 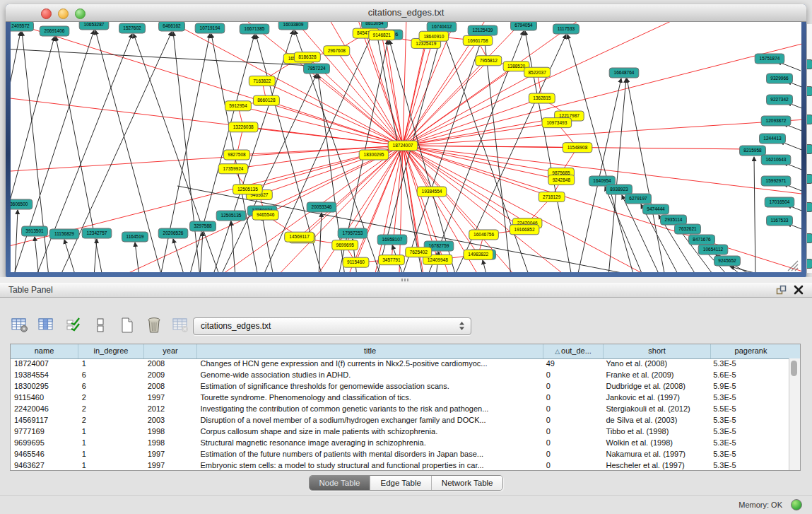 What do you see at coordinates (467, 483) in the screenshot?
I see `tab-network-table: Network Table` at bounding box center [467, 483].